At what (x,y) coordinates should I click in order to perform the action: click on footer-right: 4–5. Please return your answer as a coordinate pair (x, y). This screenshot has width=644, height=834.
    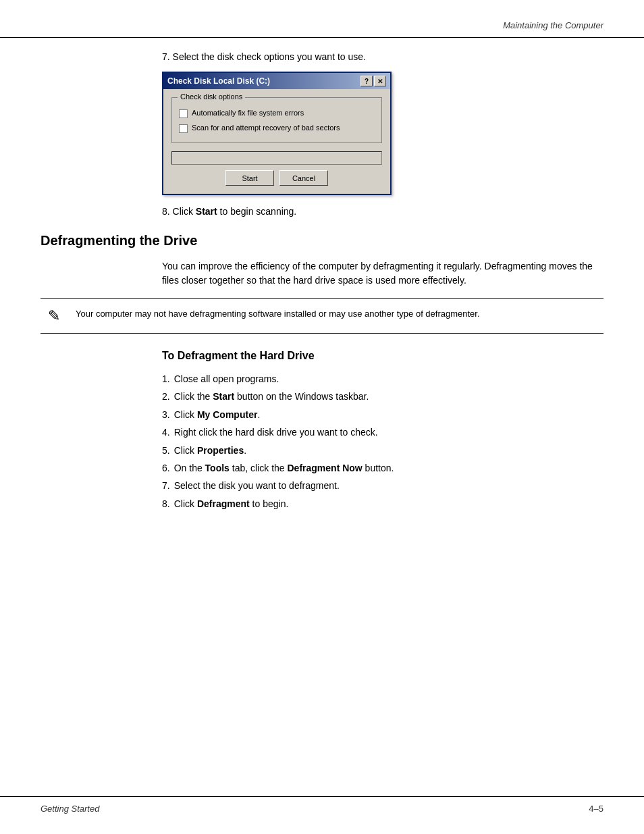
    Looking at the image, I should click on (596, 809).